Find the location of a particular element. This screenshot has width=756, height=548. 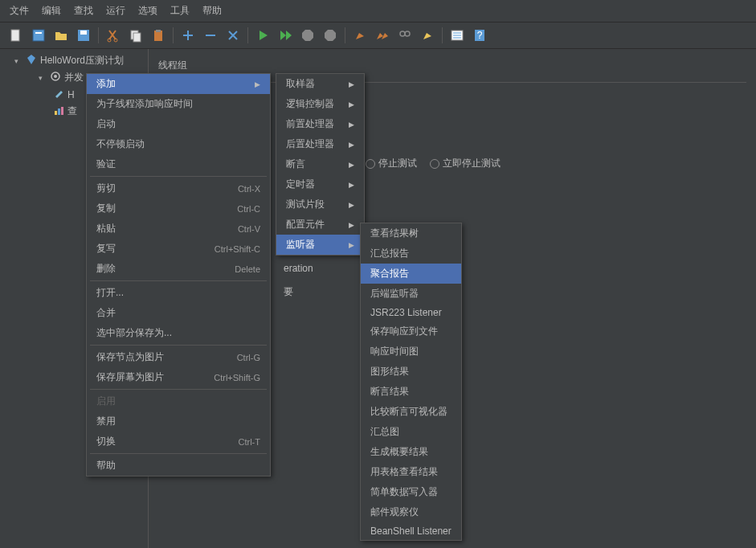

submenu-item: BeanShell Listener is located at coordinates (411, 531).